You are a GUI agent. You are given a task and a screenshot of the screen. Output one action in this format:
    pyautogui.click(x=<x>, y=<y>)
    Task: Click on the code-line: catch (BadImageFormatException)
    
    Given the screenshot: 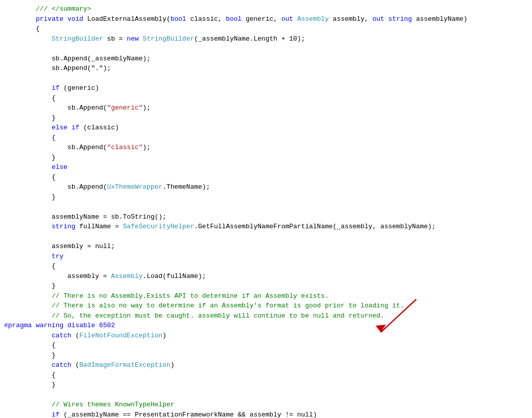 What is the action you would take?
    pyautogui.click(x=266, y=365)
    